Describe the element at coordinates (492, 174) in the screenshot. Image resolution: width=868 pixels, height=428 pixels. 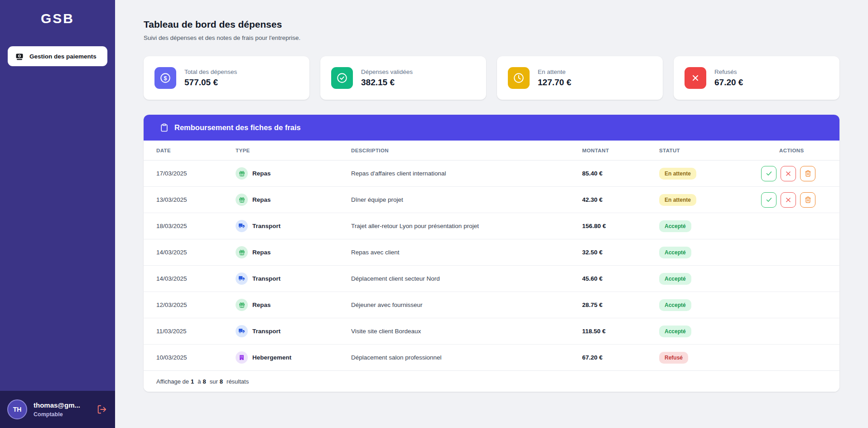
I see `table-row: 17/03/2025` at that location.